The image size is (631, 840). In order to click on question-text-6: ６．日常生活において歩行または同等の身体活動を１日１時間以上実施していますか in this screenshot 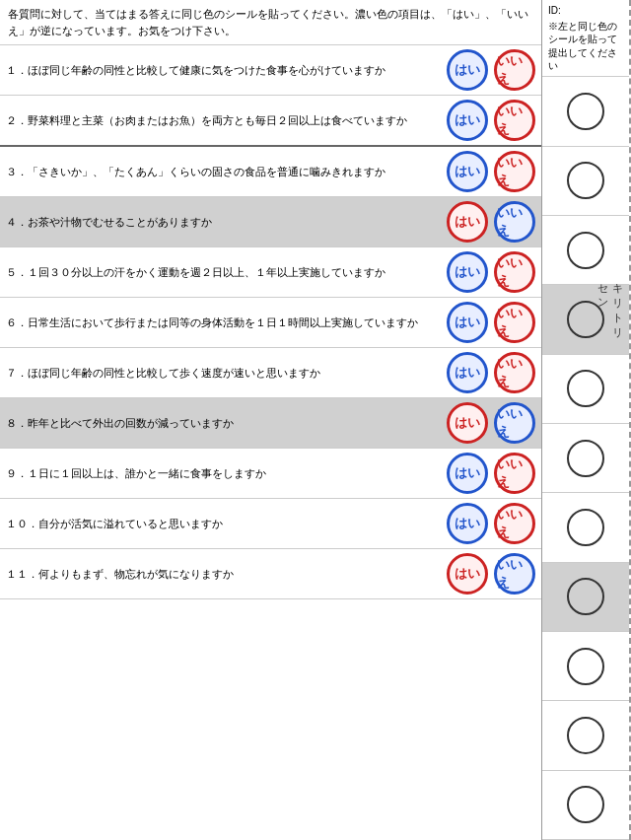, I will do `click(227, 323)`.